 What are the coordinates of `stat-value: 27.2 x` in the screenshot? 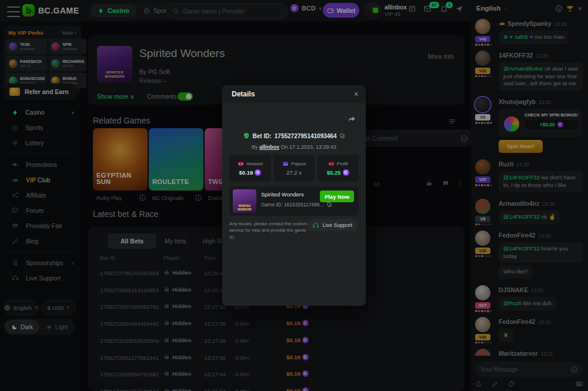 It's located at (294, 173).